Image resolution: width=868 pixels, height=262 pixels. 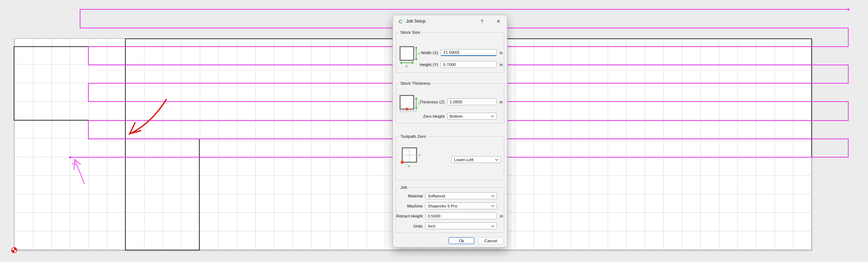 What do you see at coordinates (442, 206) in the screenshot?
I see `machine-value: Shapeoko 5 Pro` at bounding box center [442, 206].